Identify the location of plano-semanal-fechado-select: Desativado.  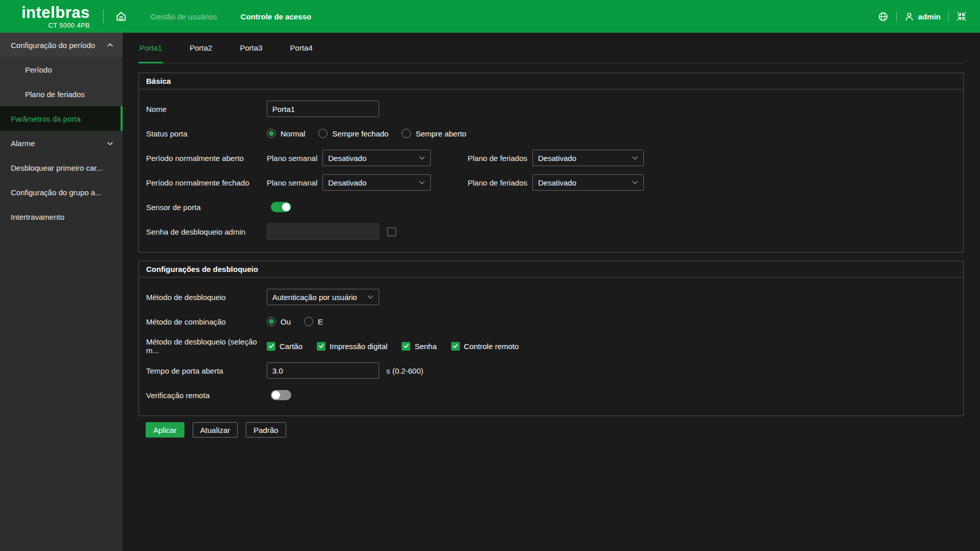
(377, 182).